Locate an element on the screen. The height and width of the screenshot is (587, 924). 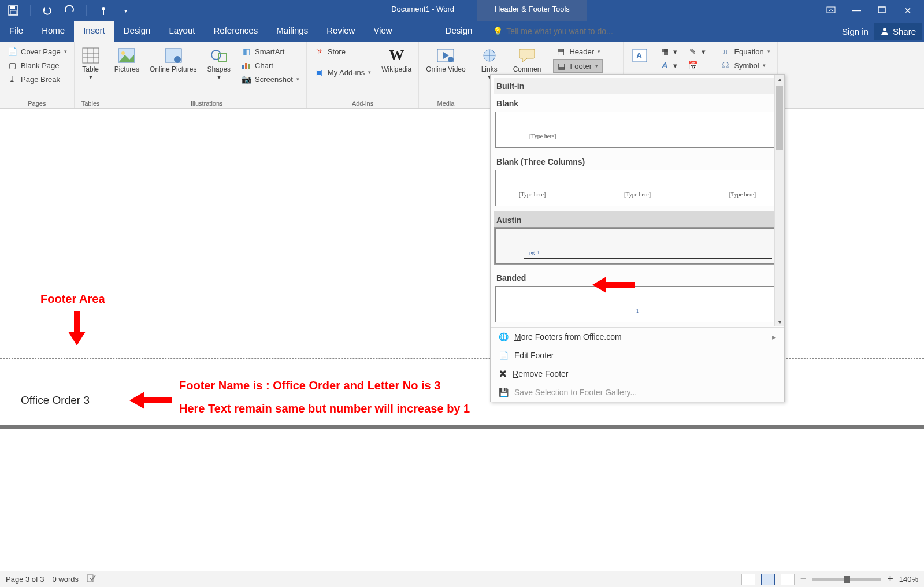
proofing-icon is located at coordinates (91, 579).